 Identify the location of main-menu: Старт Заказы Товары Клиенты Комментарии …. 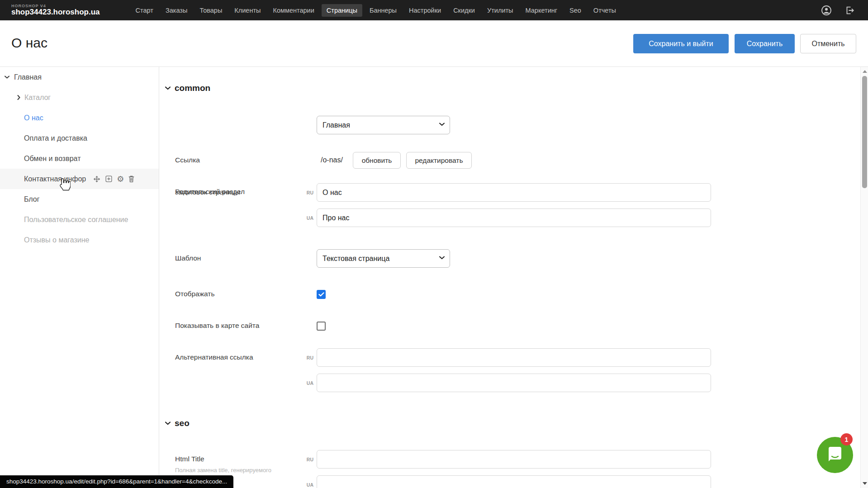
(376, 10).